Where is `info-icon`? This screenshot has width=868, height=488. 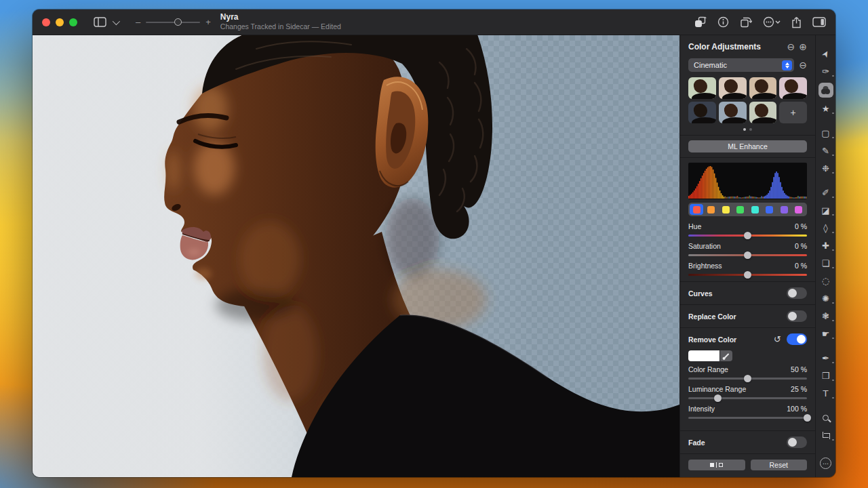 info-icon is located at coordinates (723, 22).